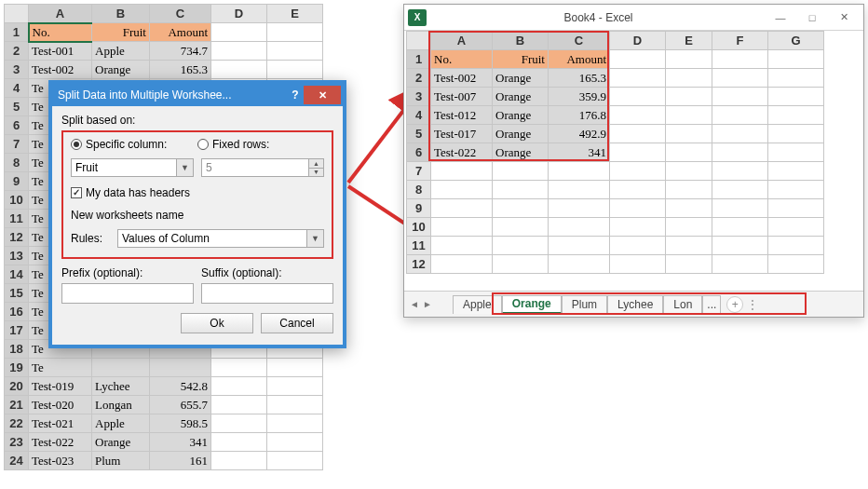 The width and height of the screenshot is (868, 489). Describe the element at coordinates (17, 88) in the screenshot. I see `row-header: 4` at that location.